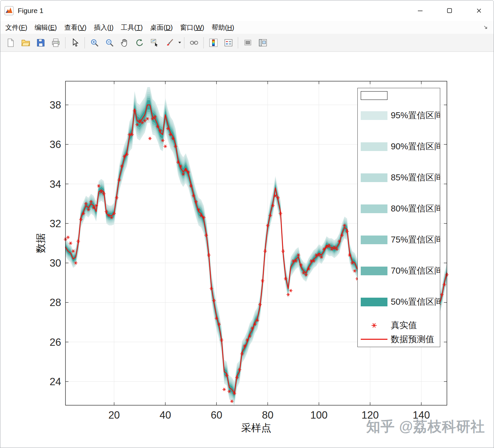  Describe the element at coordinates (41, 43) in the screenshot. I see `save-figure-icon` at that location.